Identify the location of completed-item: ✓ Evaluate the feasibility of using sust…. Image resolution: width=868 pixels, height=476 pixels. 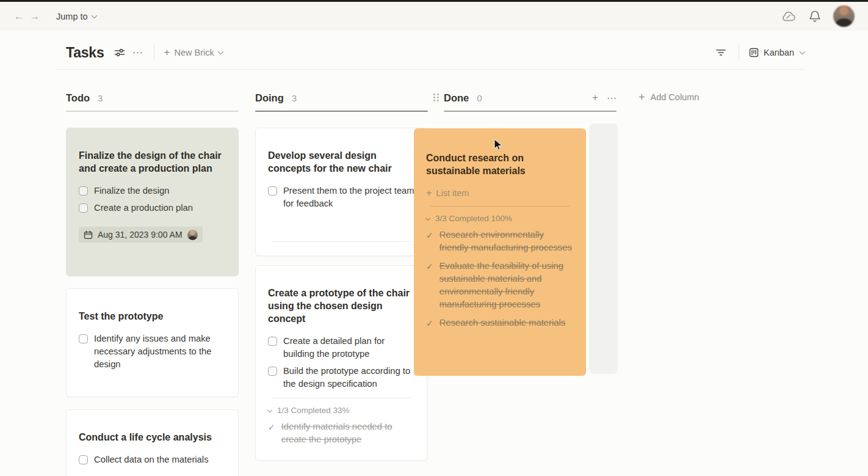
(500, 285).